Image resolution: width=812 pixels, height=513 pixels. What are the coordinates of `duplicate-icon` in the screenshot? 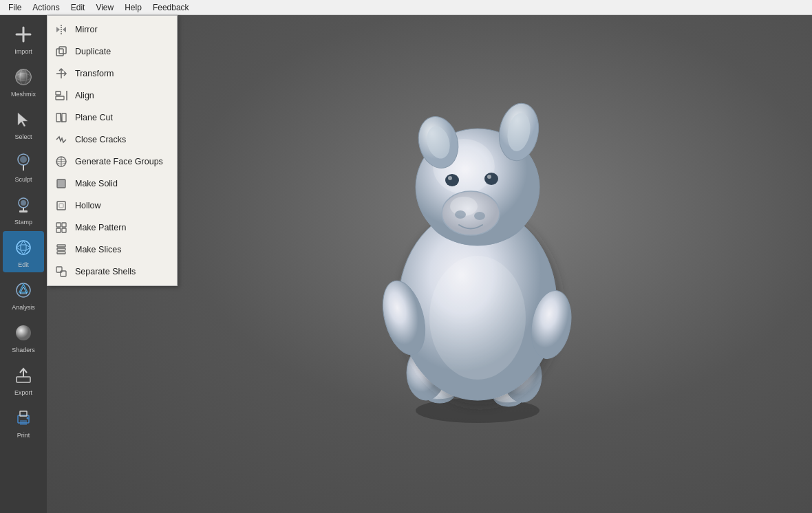 It's located at (61, 52).